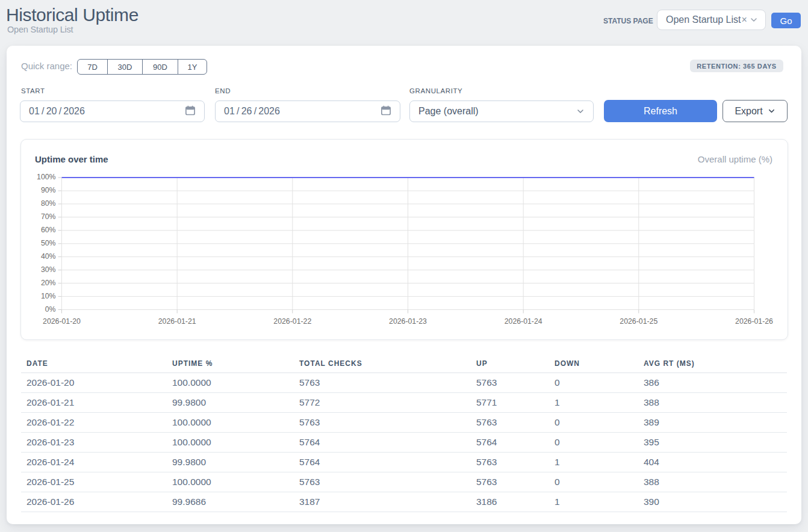 This screenshot has height=532, width=808. I want to click on svg-text: 70%, so click(48, 217).